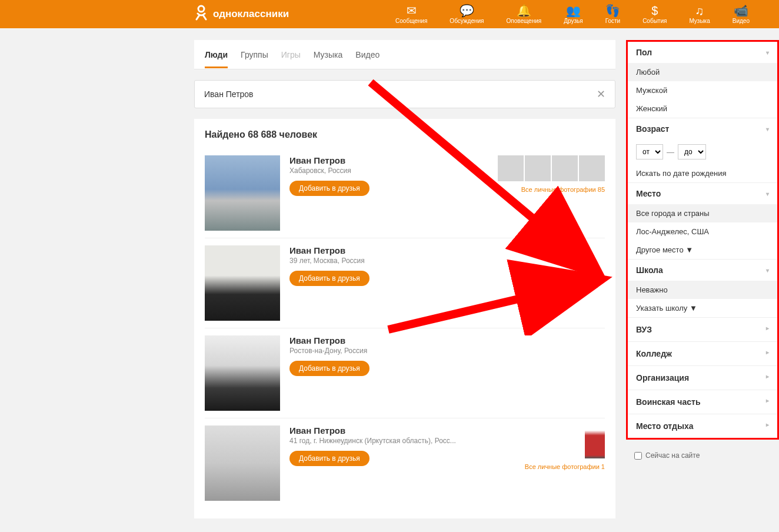 The height and width of the screenshot is (532, 779). I want to click on filter-school: Школа▾ Неважно Указать школу ▼, so click(703, 288).